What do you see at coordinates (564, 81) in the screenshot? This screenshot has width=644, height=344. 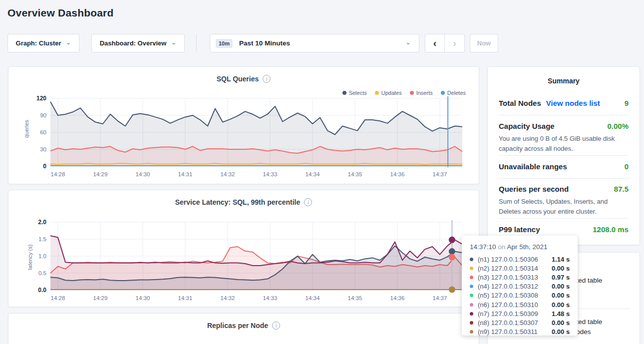 I see `summary-title: Summary` at bounding box center [564, 81].